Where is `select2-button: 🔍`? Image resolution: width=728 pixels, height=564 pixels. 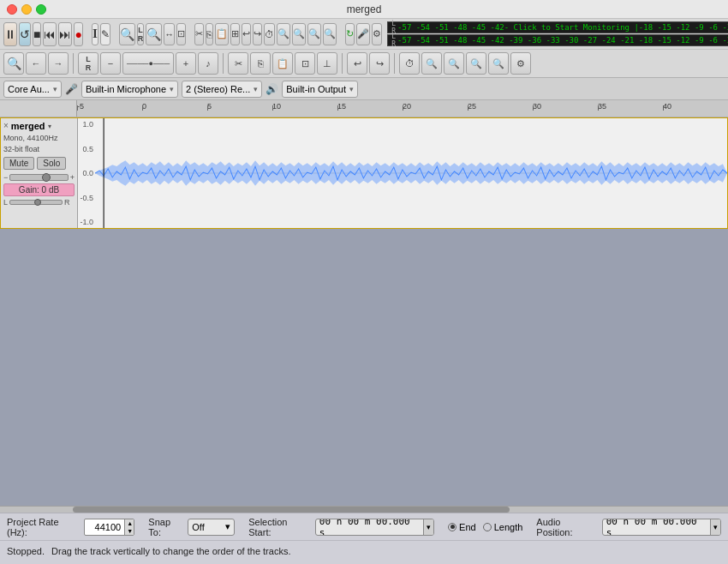
select2-button: 🔍 is located at coordinates (14, 63).